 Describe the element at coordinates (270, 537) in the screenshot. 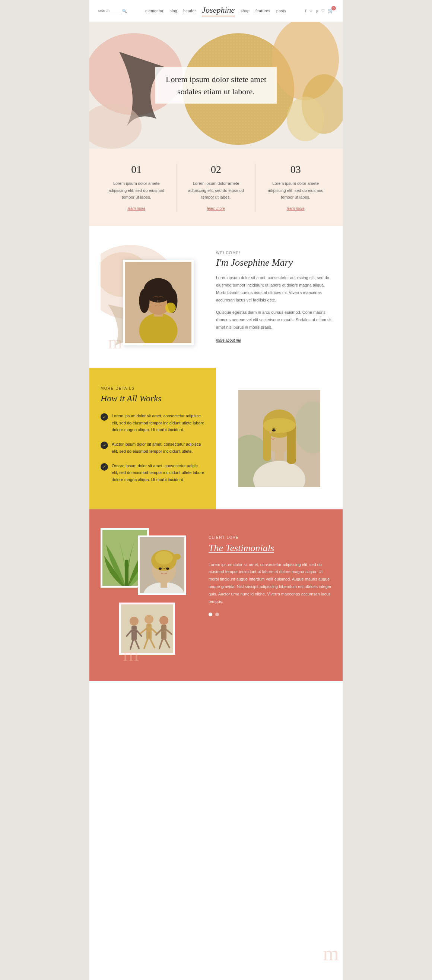

I see `testimonials-label: CLIENT LOVE` at that location.